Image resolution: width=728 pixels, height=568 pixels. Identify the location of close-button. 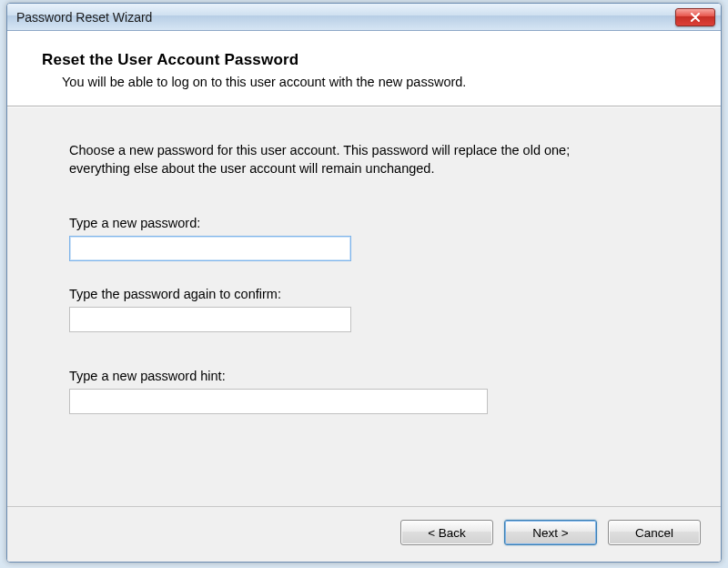
(695, 17).